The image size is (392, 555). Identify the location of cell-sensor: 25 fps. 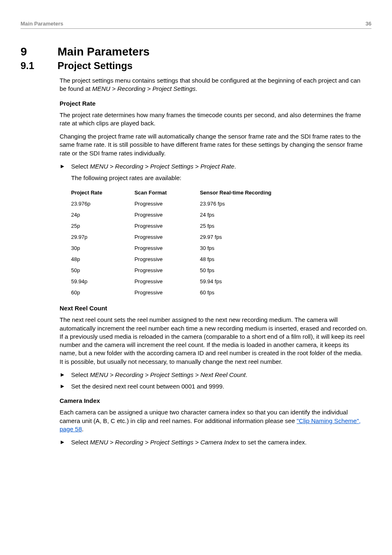
(267, 226).